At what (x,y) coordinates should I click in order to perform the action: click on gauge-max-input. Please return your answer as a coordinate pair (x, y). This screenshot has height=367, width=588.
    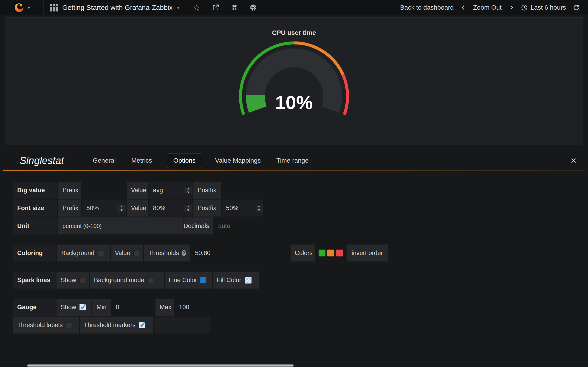
    Looking at the image, I should click on (195, 307).